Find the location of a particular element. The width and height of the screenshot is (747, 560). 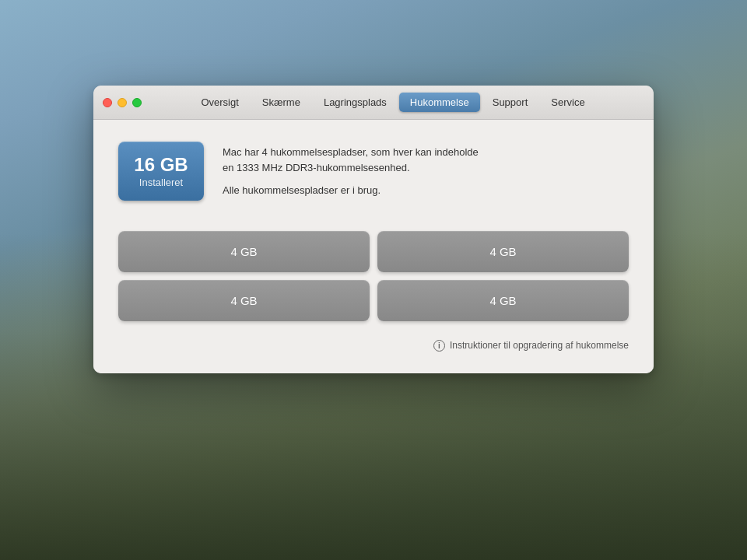

close-button is located at coordinates (107, 103).